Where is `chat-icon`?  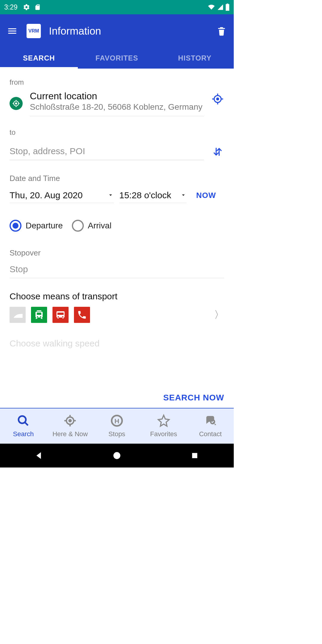 chat-icon is located at coordinates (210, 421).